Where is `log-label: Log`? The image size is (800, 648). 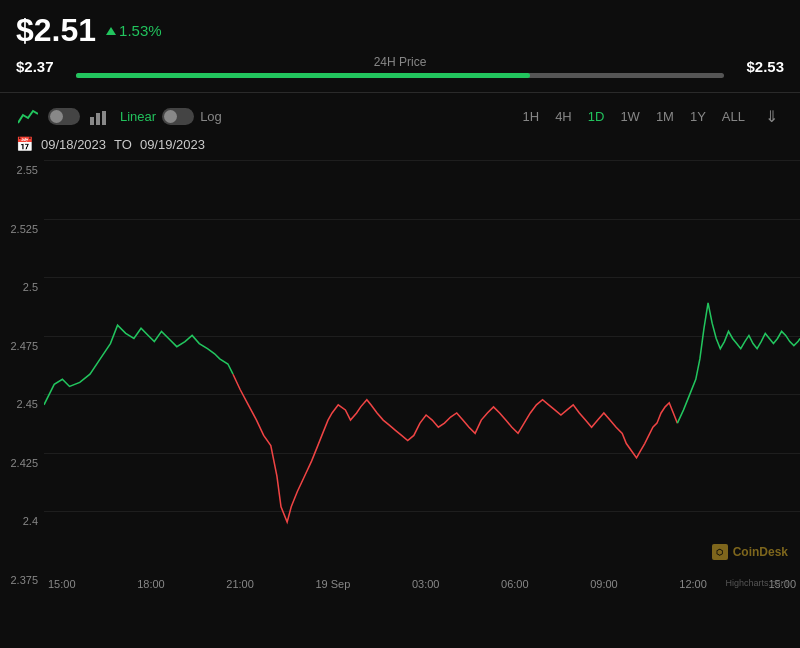 log-label: Log is located at coordinates (211, 116).